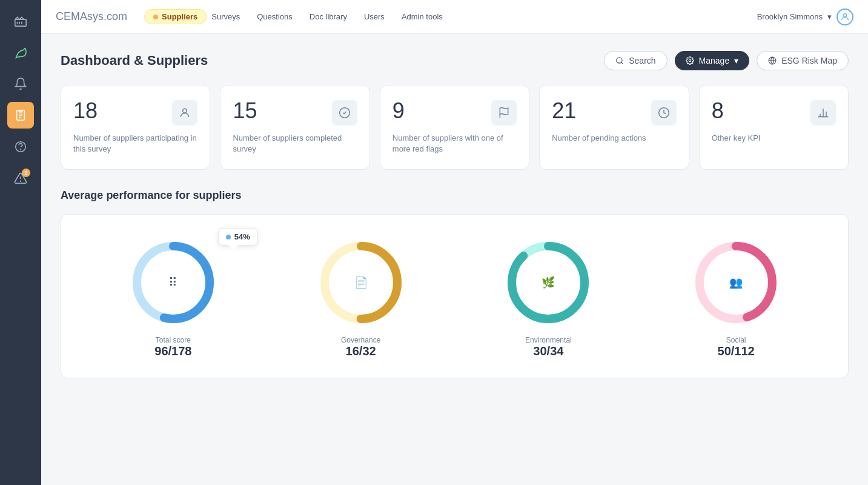  Describe the element at coordinates (225, 17) in the screenshot. I see `nav-surveys: Surveys` at that location.